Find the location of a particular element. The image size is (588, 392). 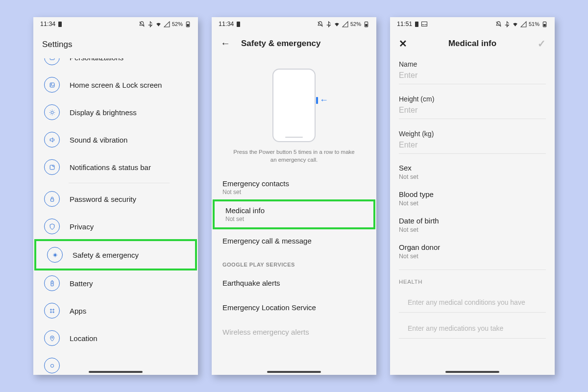

status-icons: 51% is located at coordinates (521, 24).